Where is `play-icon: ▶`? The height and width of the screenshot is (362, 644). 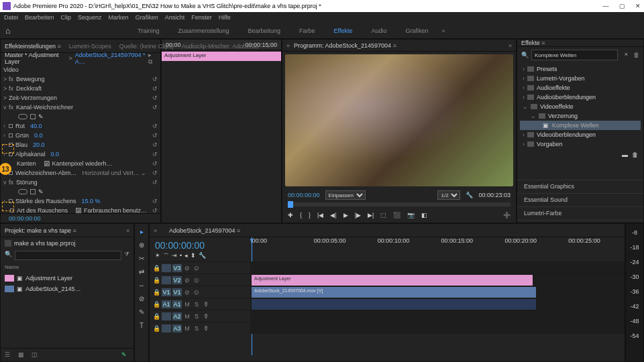 play-icon: ▶ is located at coordinates (346, 215).